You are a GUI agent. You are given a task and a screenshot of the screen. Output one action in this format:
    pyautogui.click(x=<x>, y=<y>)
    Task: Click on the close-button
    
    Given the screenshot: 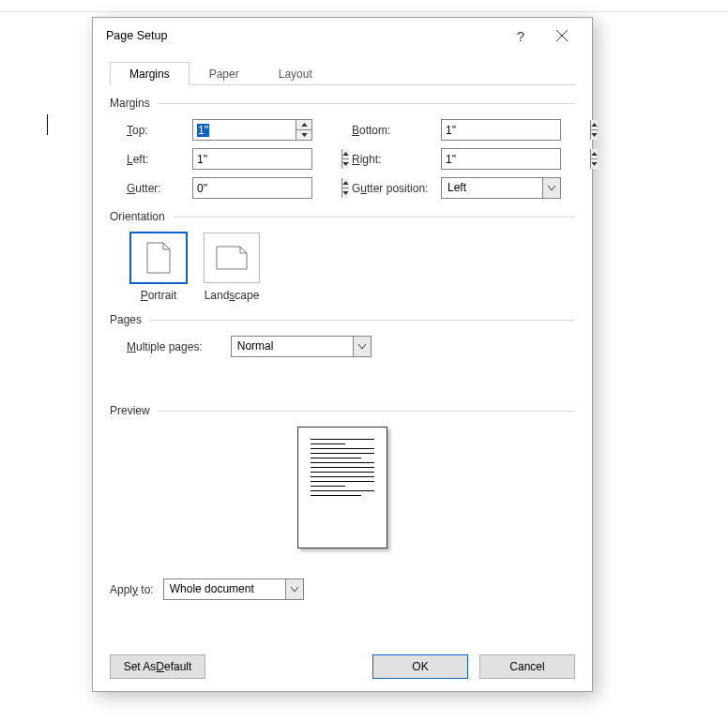 What is the action you would take?
    pyautogui.click(x=562, y=36)
    